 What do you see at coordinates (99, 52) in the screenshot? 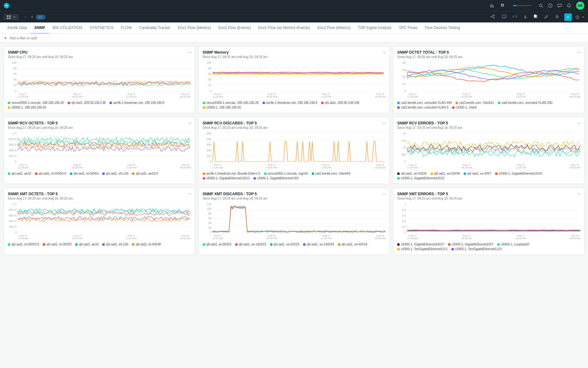
I see `chart-title-snmp-cpu: SNMP CPU` at bounding box center [99, 52].